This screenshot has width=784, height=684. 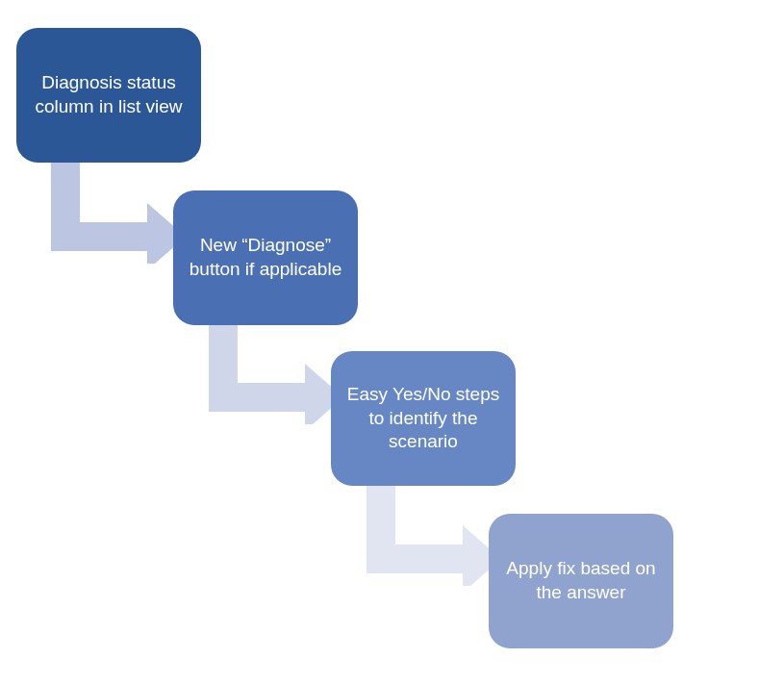 I want to click on flow-step-3: Easy Yes/No steps to identify the scenar…, so click(x=423, y=418).